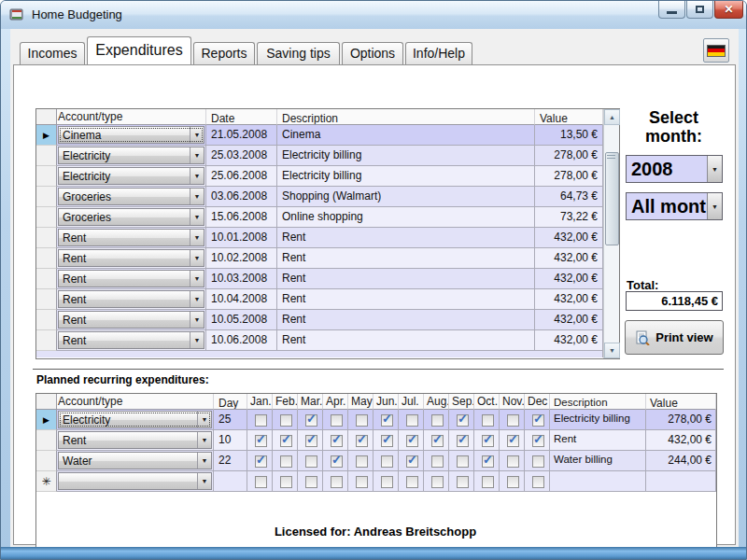 This screenshot has width=747, height=560. I want to click on value-cell: 13,50 €, so click(570, 135).